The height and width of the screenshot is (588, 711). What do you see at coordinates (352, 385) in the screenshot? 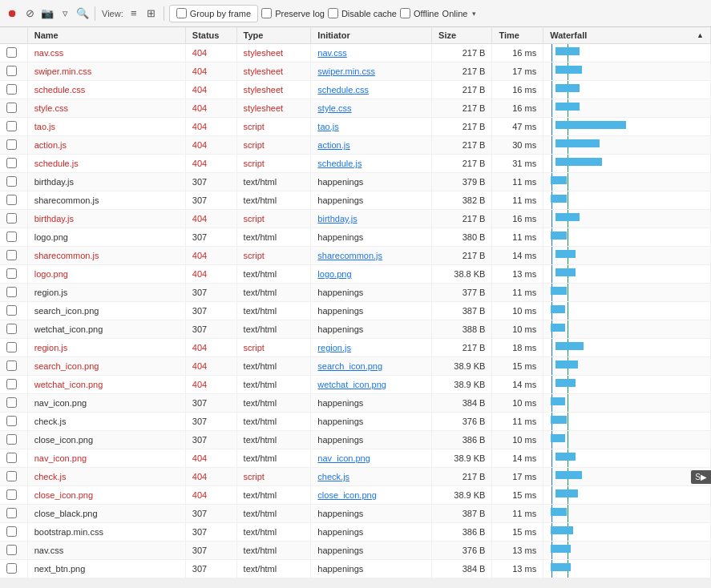
I see `initiator-link: wetchat_icon.png` at bounding box center [352, 385].